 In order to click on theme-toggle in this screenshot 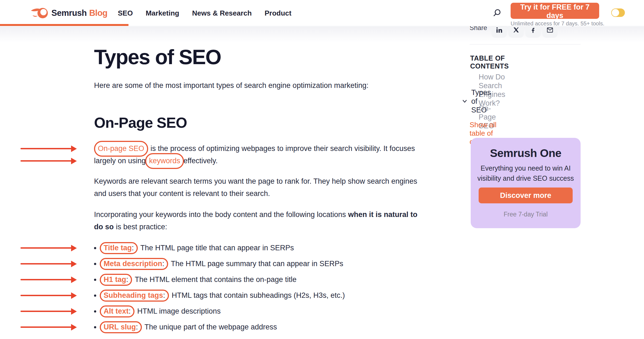, I will do `click(618, 13)`.